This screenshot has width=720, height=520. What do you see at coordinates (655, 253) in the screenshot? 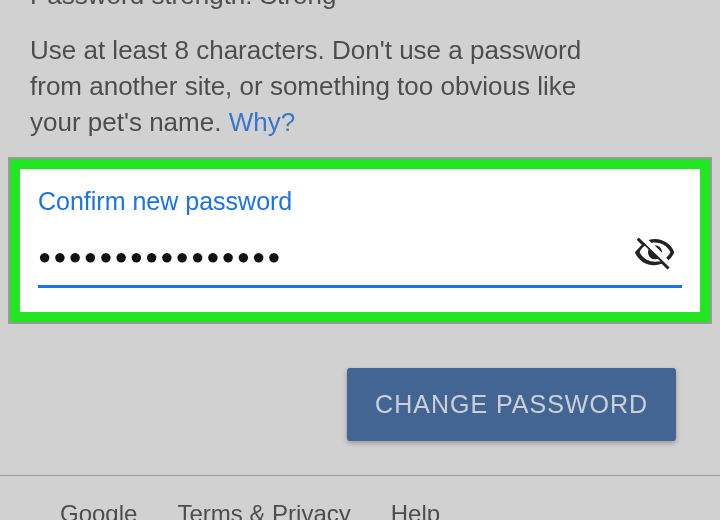
I see `eye-off-icon` at bounding box center [655, 253].